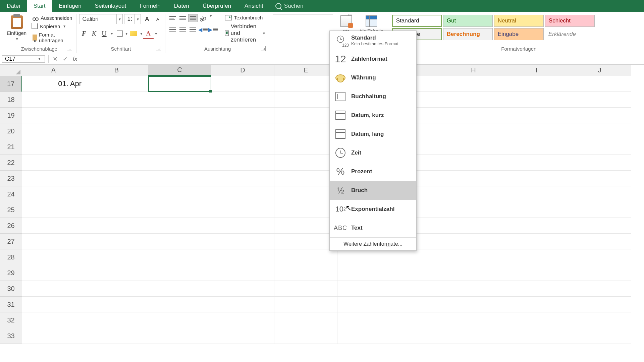  Describe the element at coordinates (54, 257) in the screenshot. I see `cell-A28` at that location.